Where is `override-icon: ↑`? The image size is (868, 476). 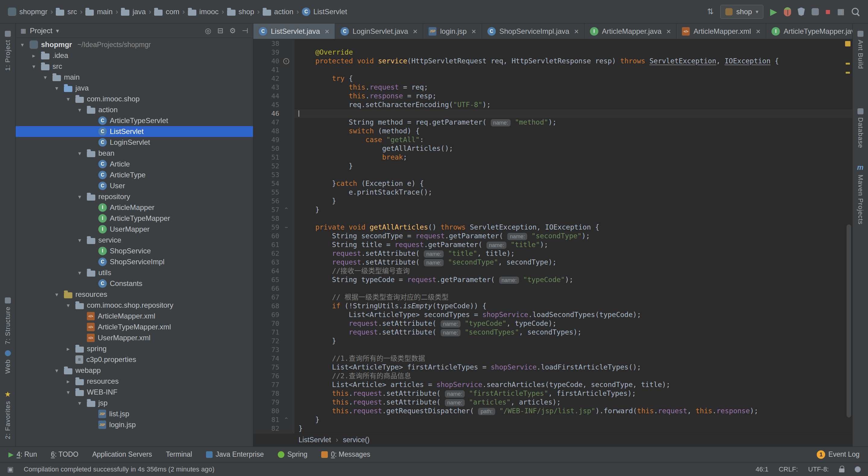
override-icon: ↑ is located at coordinates (286, 61).